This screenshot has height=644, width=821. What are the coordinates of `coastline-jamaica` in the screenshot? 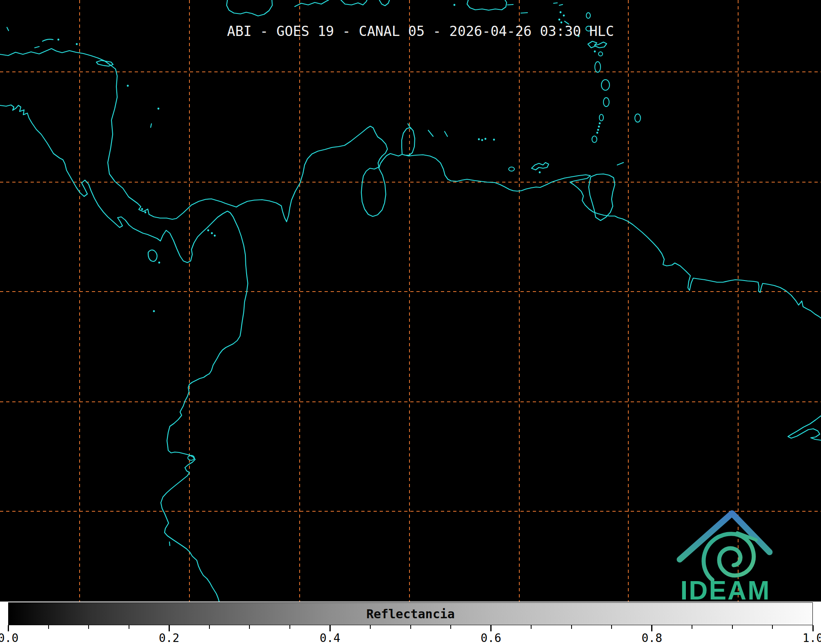 It's located at (249, 8).